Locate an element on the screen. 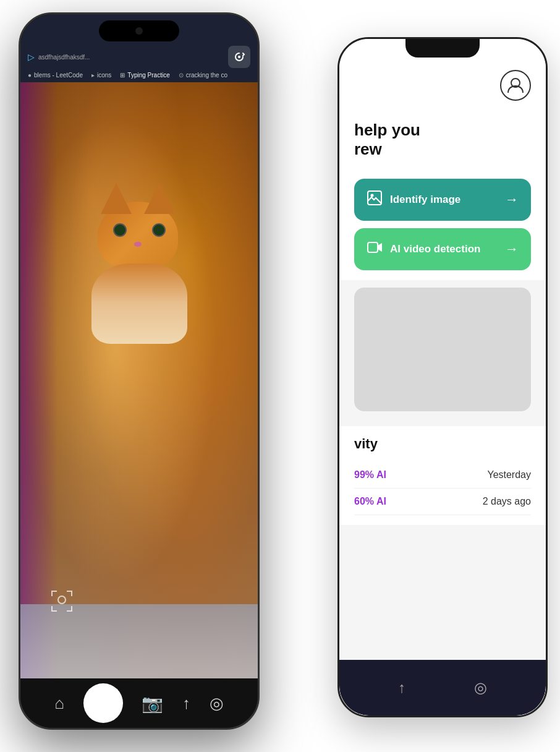  video-detection-button: AI video detection → is located at coordinates (443, 249).